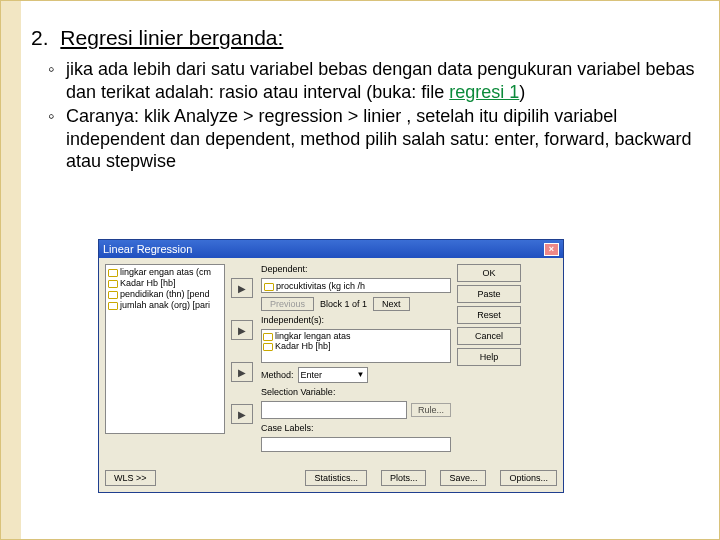 The height and width of the screenshot is (540, 720). I want to click on cancel-button: Cancel, so click(489, 336).